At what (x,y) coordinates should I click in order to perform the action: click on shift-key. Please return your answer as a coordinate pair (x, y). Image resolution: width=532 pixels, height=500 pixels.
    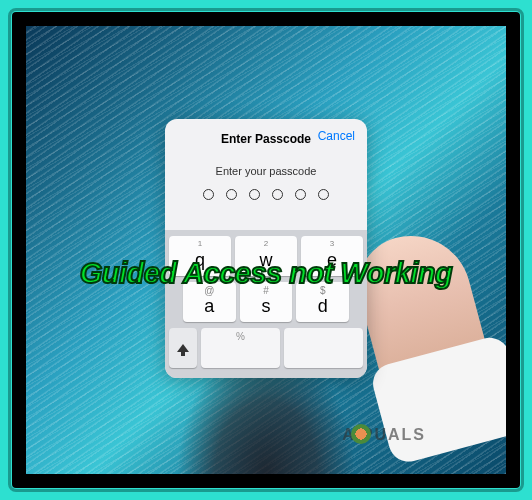
    Looking at the image, I should click on (183, 348).